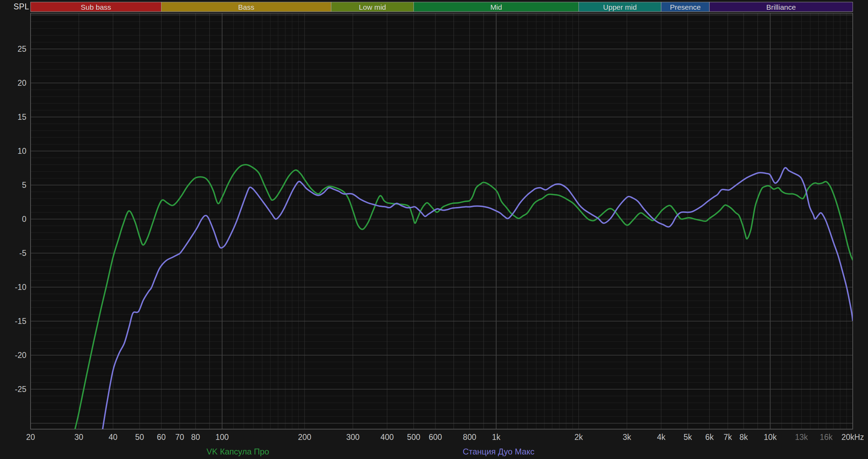 Image resolution: width=868 pixels, height=459 pixels. I want to click on y-tick-label--25: -25, so click(21, 389).